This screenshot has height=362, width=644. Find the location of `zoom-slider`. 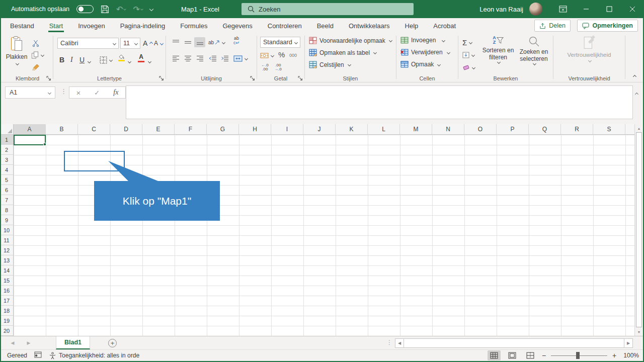

zoom-slider is located at coordinates (579, 356).